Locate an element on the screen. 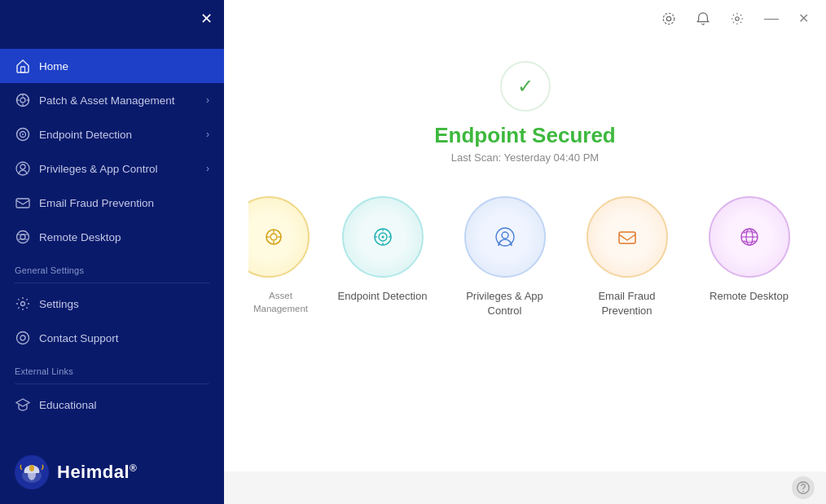  sidebar-item-email-label: Email Fraud Prevention is located at coordinates (124, 204).